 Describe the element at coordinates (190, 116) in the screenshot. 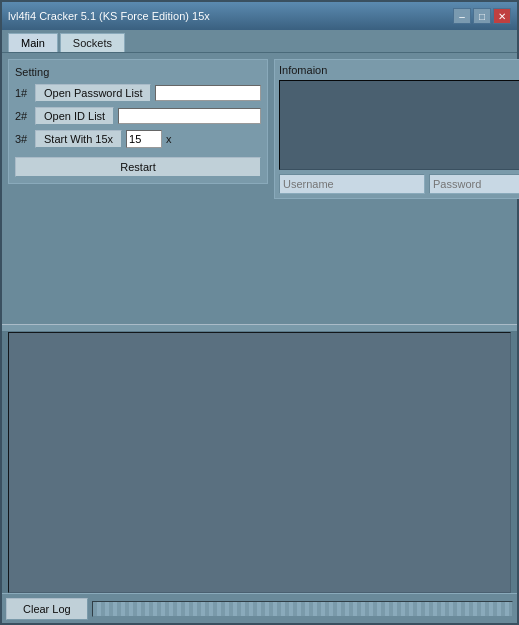

I see `id-list-path-input` at that location.